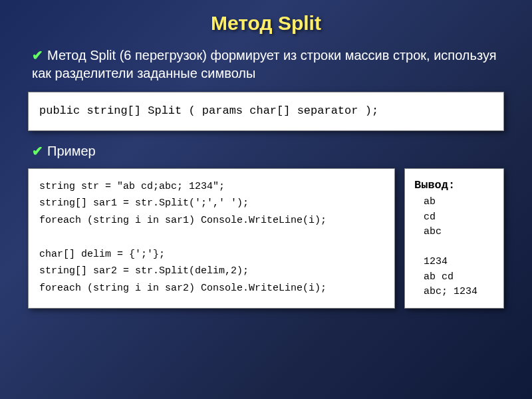 This screenshot has height=399, width=532. Describe the element at coordinates (266, 151) in the screenshot. I see `example-label: ✔Пример` at that location.